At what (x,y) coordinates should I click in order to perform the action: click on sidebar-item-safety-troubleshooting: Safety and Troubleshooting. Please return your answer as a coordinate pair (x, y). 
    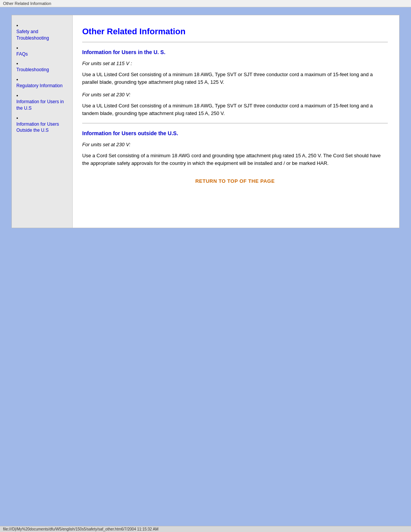
    Looking at the image, I should click on (42, 32).